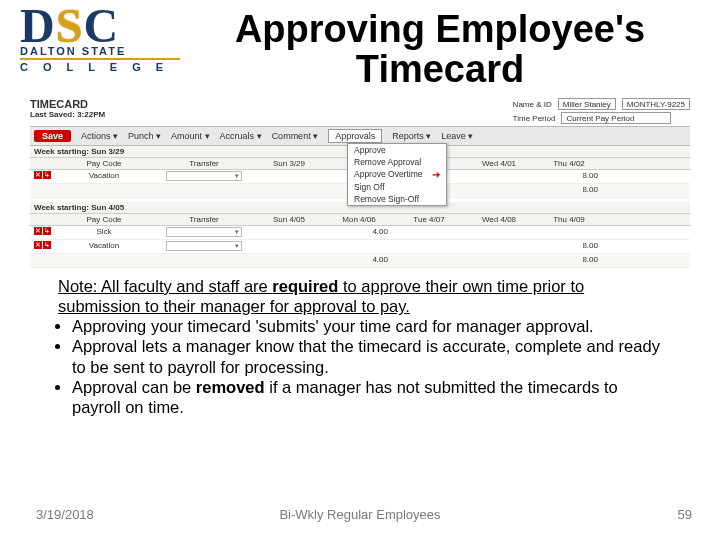  I want to click on col-d4: Wed 4/01, so click(499, 164).